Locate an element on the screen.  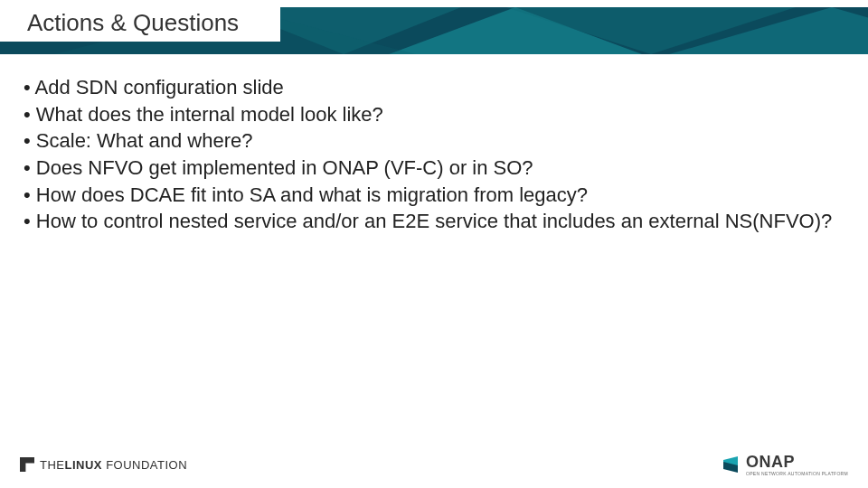
footer: THELINUX FOUNDATION ONAP OPEN NETWORK AU… is located at coordinates (434, 465).